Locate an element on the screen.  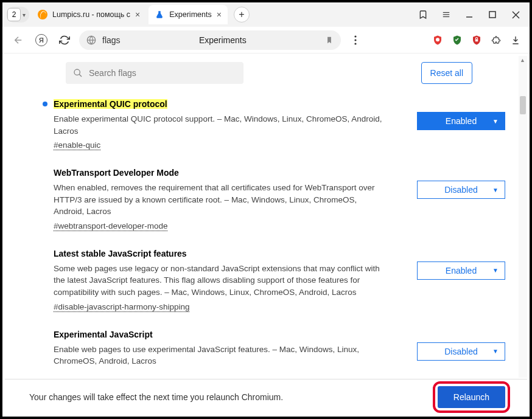
shield-lock-icon is located at coordinates (477, 40).